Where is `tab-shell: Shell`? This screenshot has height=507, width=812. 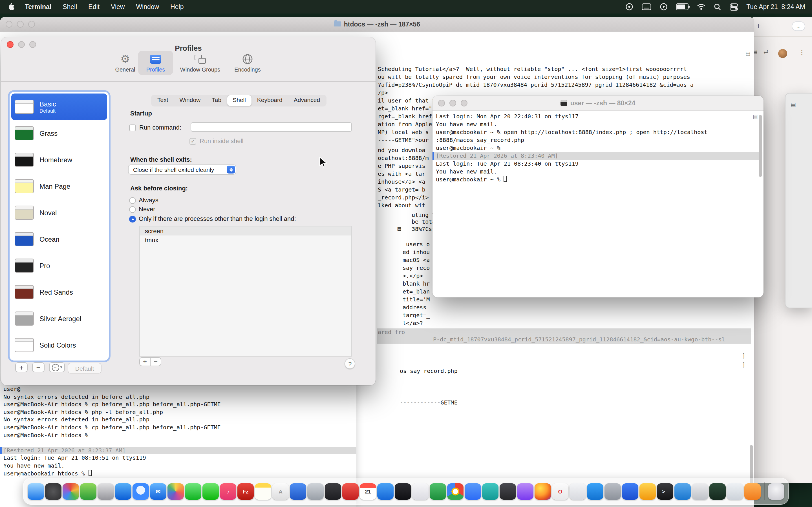 tab-shell: Shell is located at coordinates (239, 101).